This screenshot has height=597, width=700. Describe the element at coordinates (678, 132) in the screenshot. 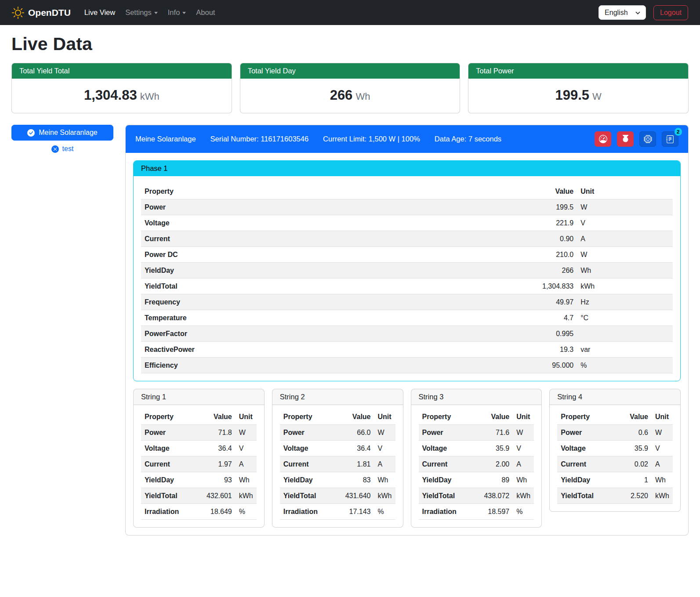

I see `event-count-badge: 2` at that location.